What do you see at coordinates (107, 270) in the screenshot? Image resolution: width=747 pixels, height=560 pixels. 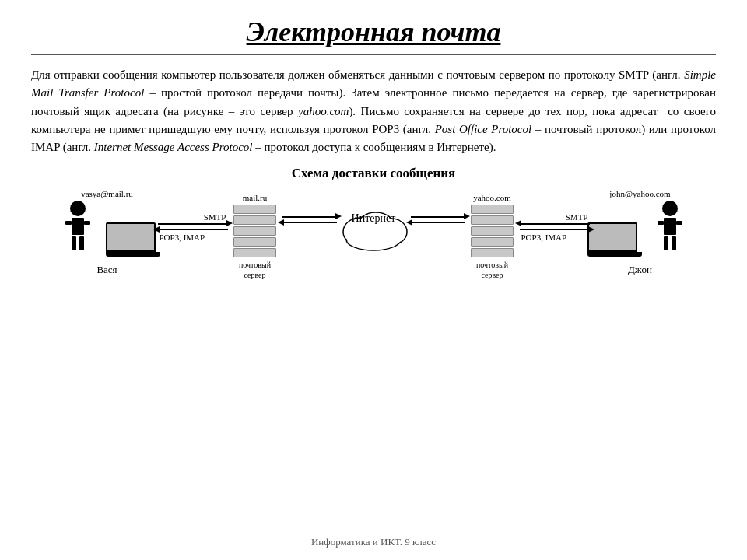 I see `sender-name: Вася` at bounding box center [107, 270].